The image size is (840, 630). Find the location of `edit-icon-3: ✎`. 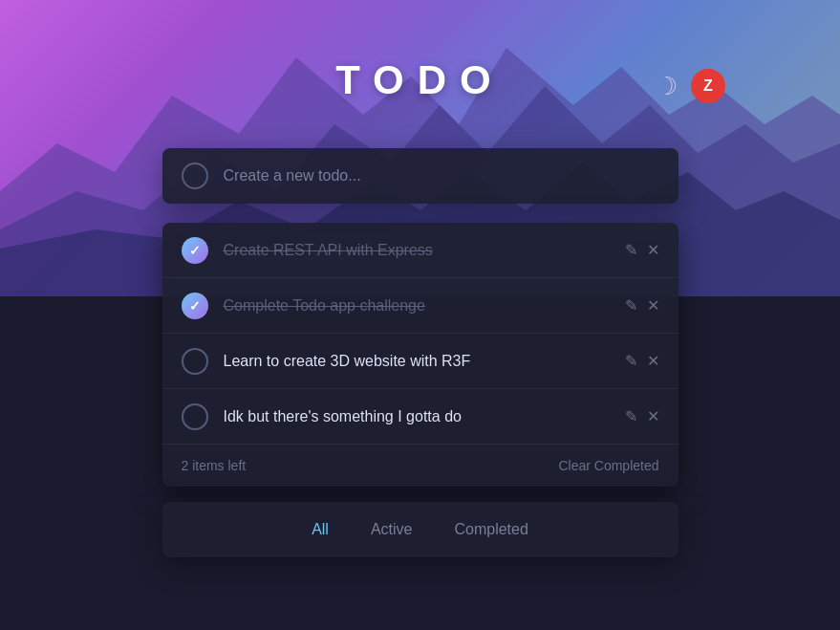

edit-icon-3: ✎ is located at coordinates (631, 361).